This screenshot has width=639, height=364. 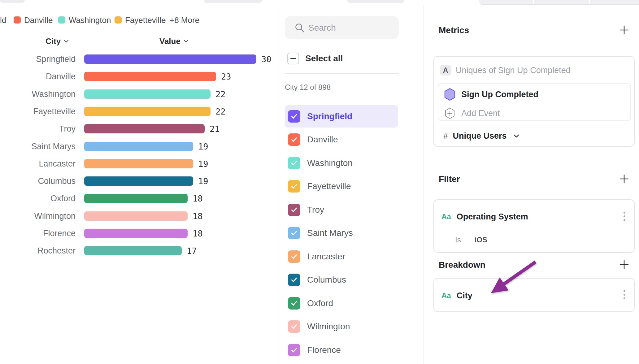 What do you see at coordinates (513, 70) in the screenshot?
I see `metric-summary: Uniques of Sign Up Completed` at bounding box center [513, 70].